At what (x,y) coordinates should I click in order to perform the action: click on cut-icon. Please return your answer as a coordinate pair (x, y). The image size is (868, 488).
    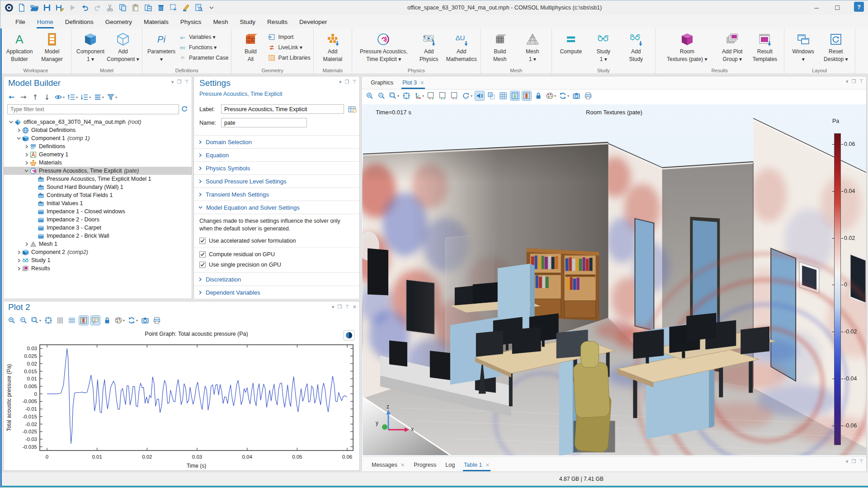
    Looking at the image, I should click on (110, 8).